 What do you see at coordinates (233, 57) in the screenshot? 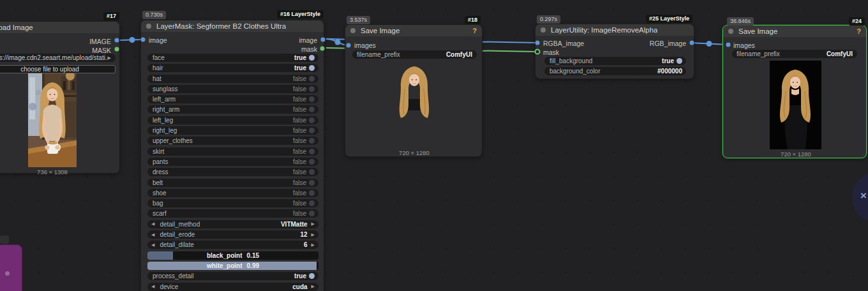
I see `widget-face: facetrue` at bounding box center [233, 57].